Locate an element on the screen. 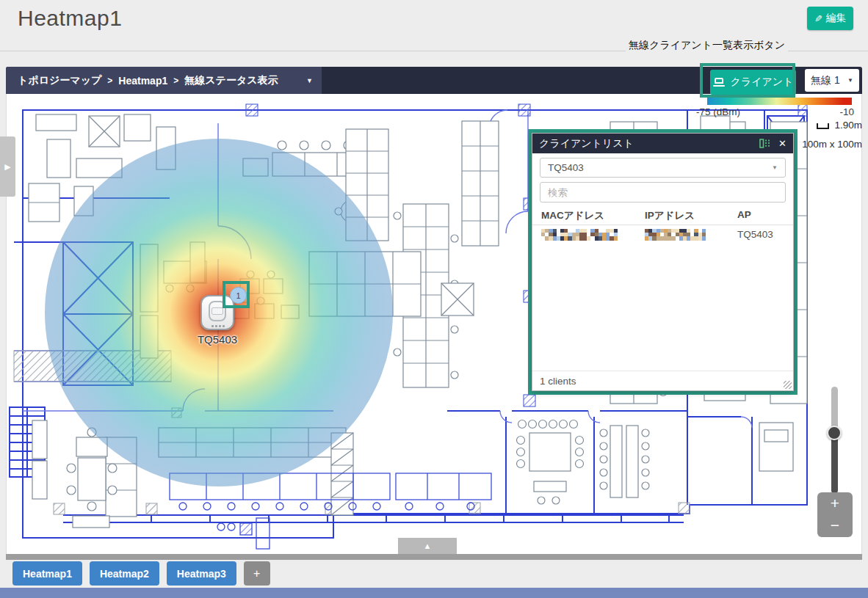 The height and width of the screenshot is (598, 868). legend-min-dbm: -75 (dBm) is located at coordinates (718, 112).